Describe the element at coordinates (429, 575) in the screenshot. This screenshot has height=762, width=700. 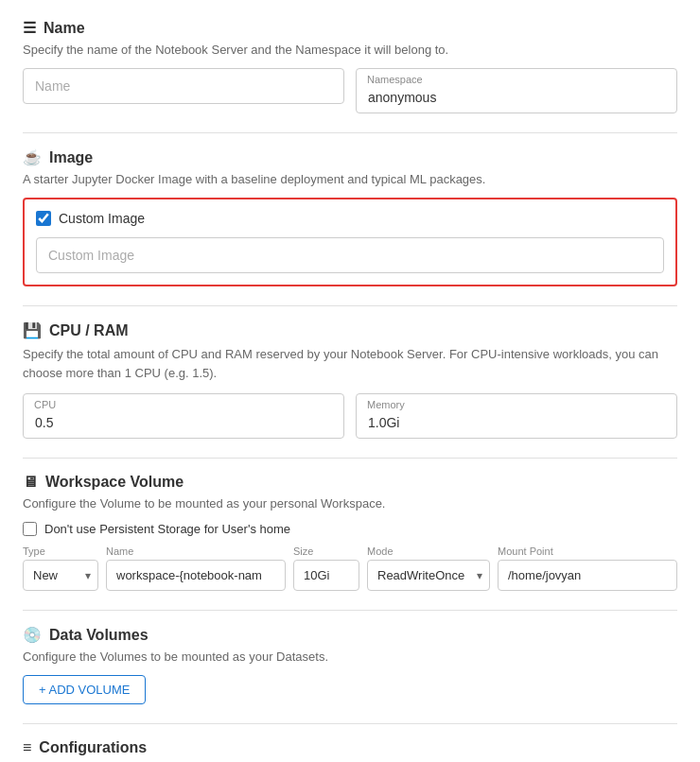
I see `ws-mode-select: ReadWriteOnce ReadWriteMany ReadOnlyMany` at that location.